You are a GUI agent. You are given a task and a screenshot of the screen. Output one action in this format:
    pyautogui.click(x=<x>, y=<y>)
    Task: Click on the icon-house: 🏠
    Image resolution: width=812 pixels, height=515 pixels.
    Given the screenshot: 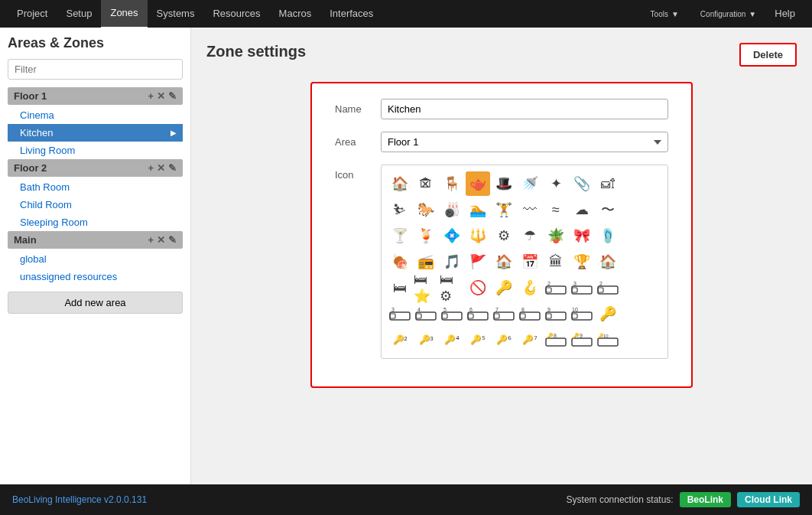 What is the action you would take?
    pyautogui.click(x=400, y=184)
    